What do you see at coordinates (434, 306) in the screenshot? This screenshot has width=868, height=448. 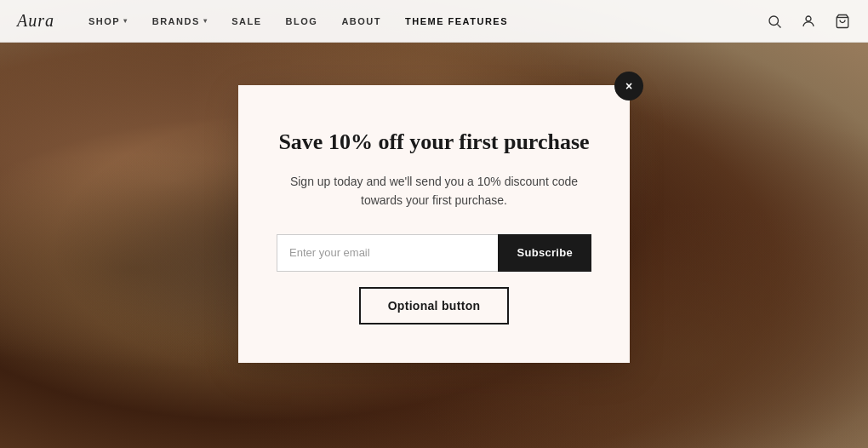 I see `optional-button: Optional button` at bounding box center [434, 306].